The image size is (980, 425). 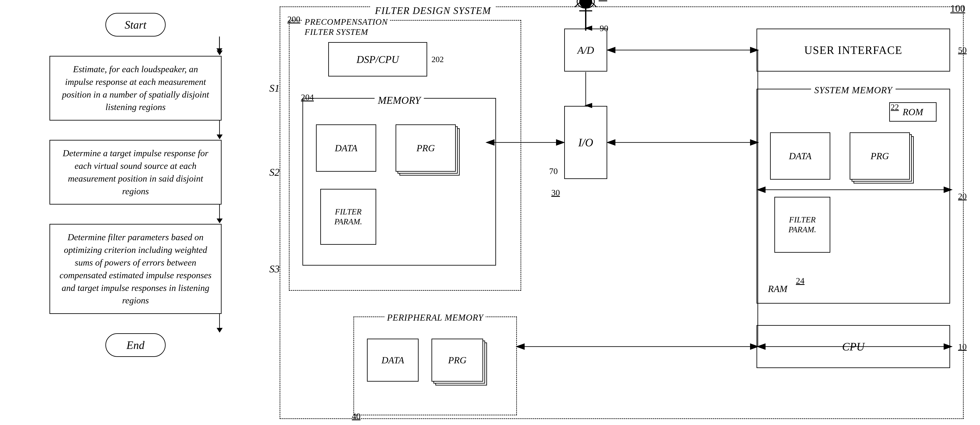 What do you see at coordinates (346, 148) in the screenshot?
I see `data-label-precomp: DATA` at bounding box center [346, 148].